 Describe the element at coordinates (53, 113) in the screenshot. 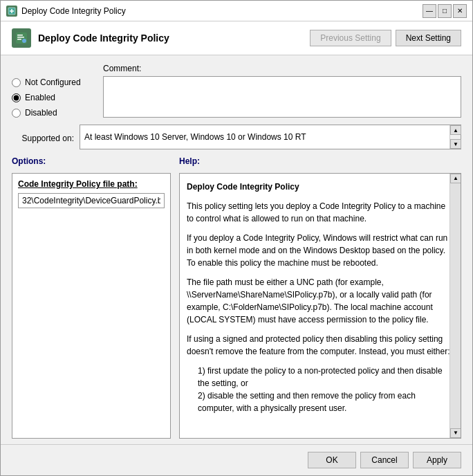

I see `disabled-option: Disabled` at that location.